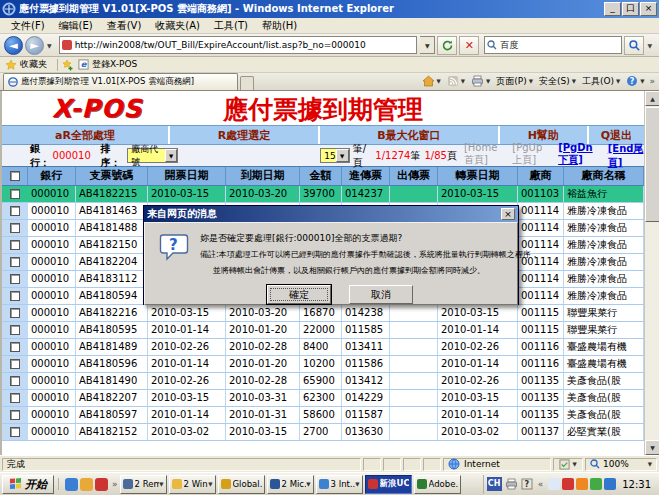 The width and height of the screenshot is (659, 495). What do you see at coordinates (527, 484) in the screenshot?
I see `tray-help-icon: ?` at bounding box center [527, 484].